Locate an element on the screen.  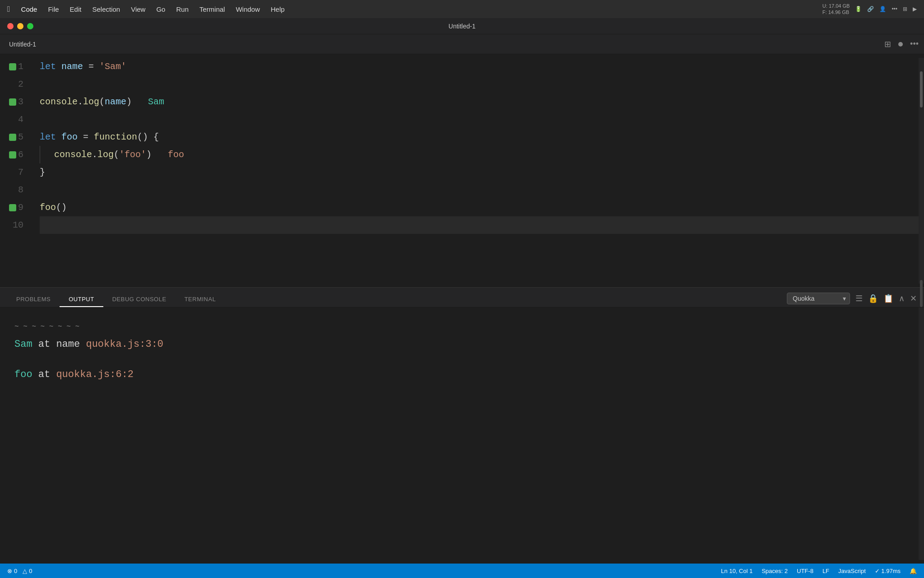
clear-output-icon: ☰ is located at coordinates (859, 298).